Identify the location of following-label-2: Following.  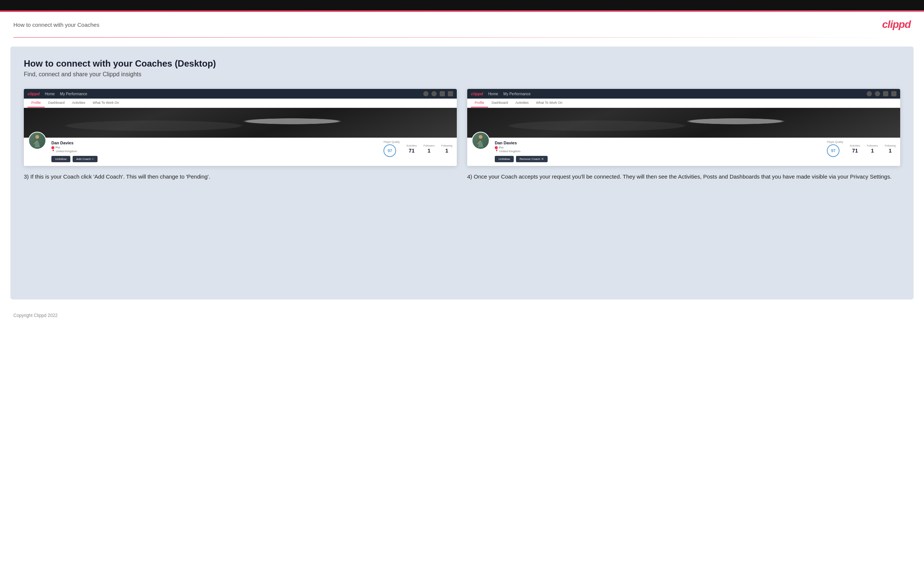
(890, 146).